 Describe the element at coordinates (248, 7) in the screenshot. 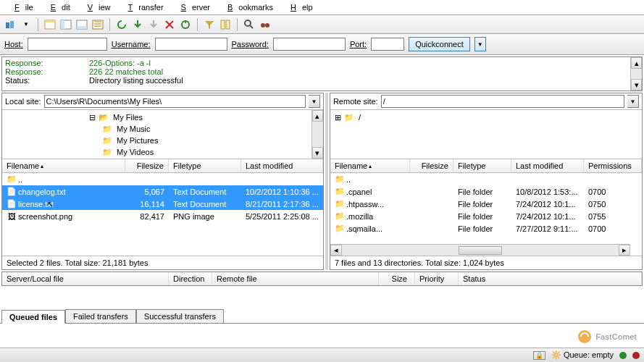

I see `menu-bookmarks: Bookmarks` at that location.